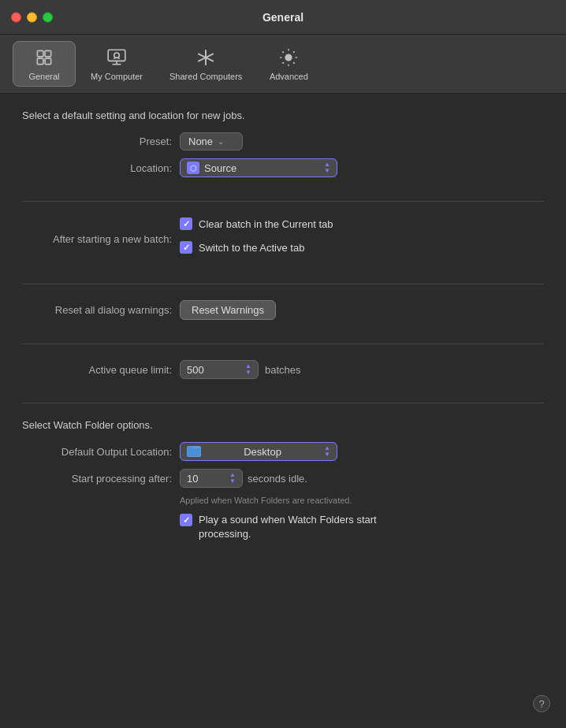  Describe the element at coordinates (206, 64) in the screenshot. I see `tab-shared-computers: Shared Computers` at that location.